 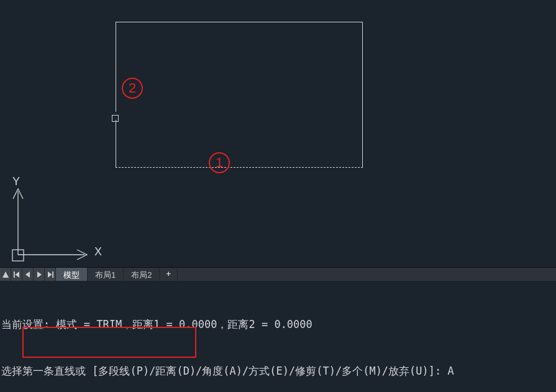 What do you see at coordinates (278, 371) in the screenshot?
I see `cmd-history-line: 选择第一条直线或 [多段线(P)/距离(D)/角度(A)/方式(E)/修剪(T)…` at bounding box center [278, 371].